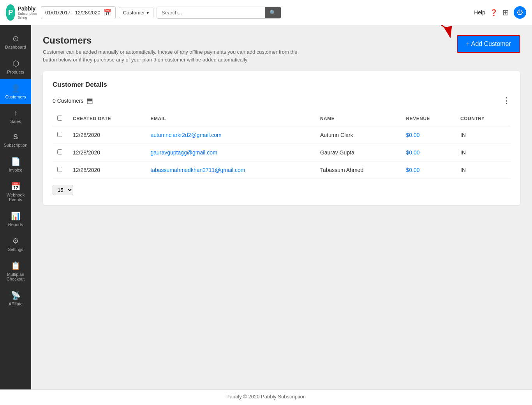 Image resolution: width=532 pixels, height=405 pixels. I want to click on customers-table: CREATED DATE EMAIL NAME REVENUE COUNTRY …, so click(282, 146).